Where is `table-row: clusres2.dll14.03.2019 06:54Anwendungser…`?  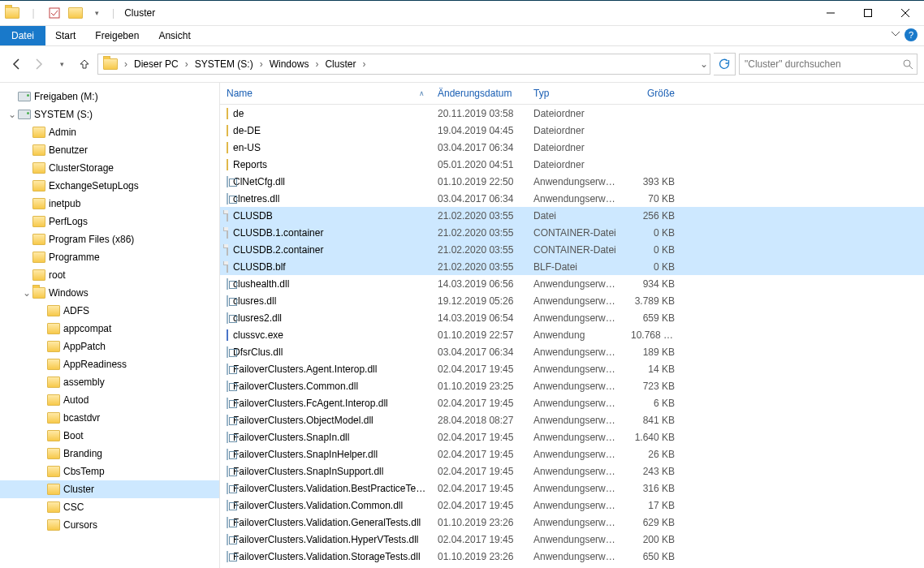 table-row: clusres2.dll14.03.2019 06:54Anwendungser… is located at coordinates (572, 318).